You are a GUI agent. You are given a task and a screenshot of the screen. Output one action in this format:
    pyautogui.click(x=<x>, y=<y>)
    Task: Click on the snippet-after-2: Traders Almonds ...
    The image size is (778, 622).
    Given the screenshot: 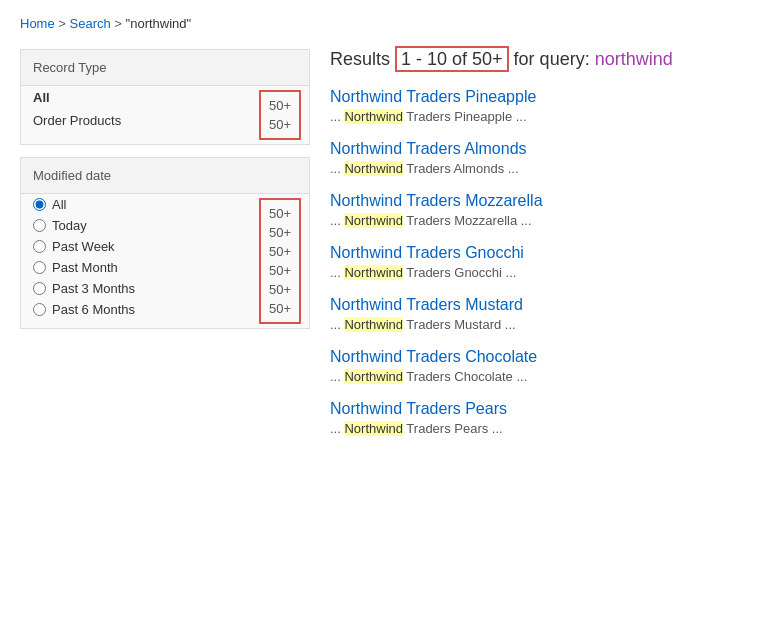 What is the action you would take?
    pyautogui.click(x=461, y=168)
    